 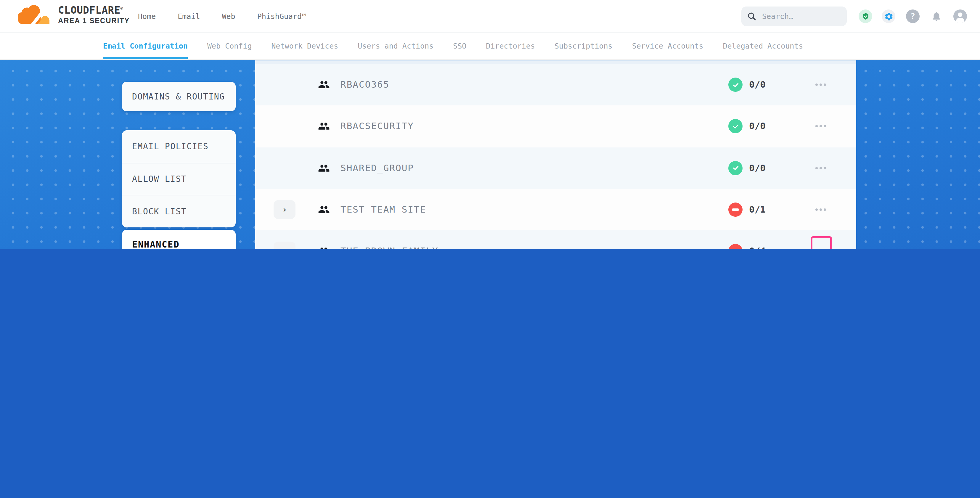 What do you see at coordinates (511, 46) in the screenshot?
I see `tab-directories: Directories` at bounding box center [511, 46].